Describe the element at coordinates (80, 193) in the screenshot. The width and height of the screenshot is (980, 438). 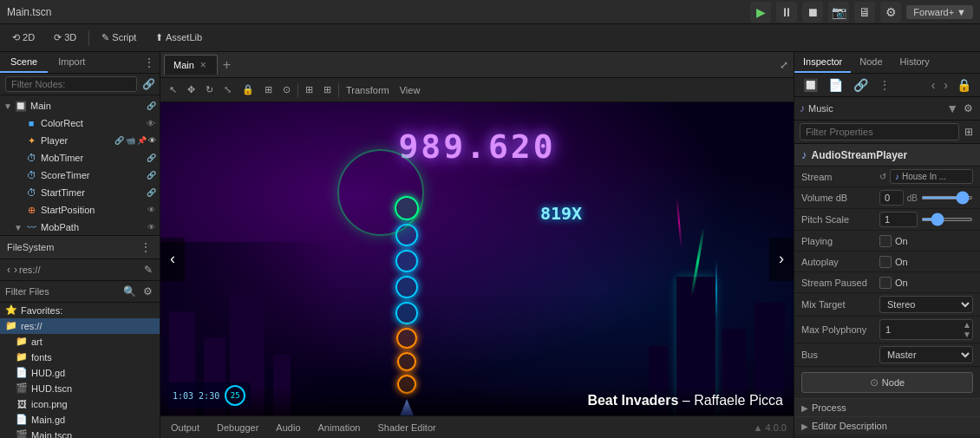
I see `tree-item-starttimer: ⏱ StartTimer 🔗` at that location.